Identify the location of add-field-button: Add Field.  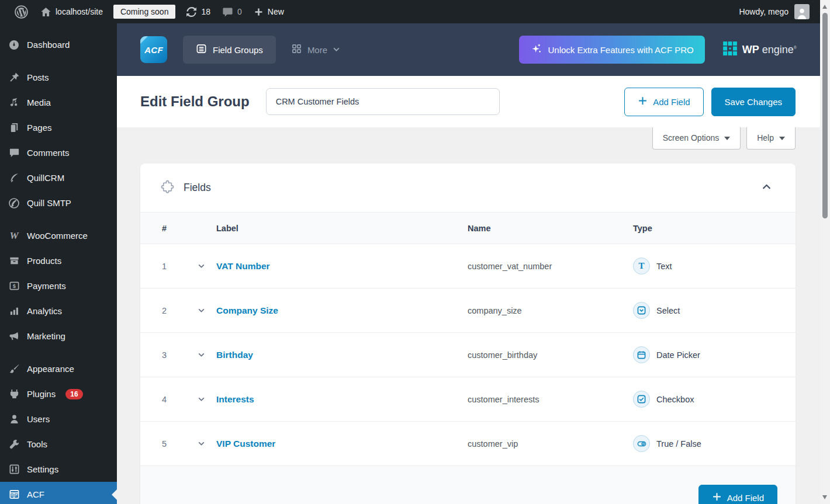
(664, 102).